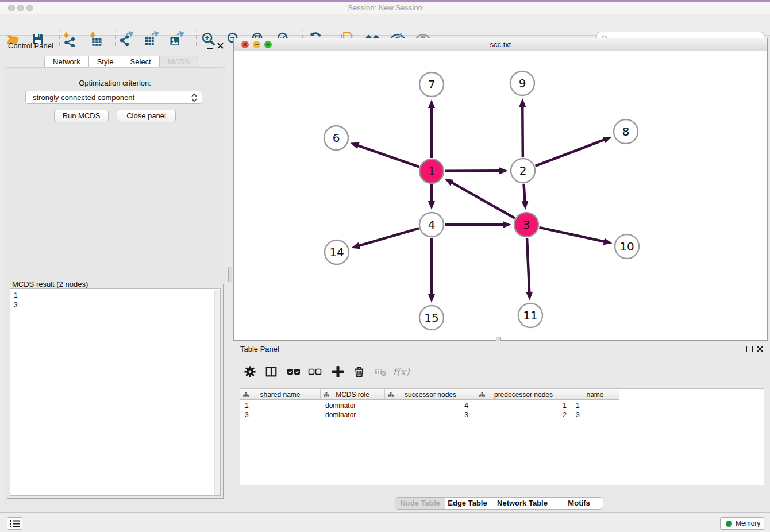 The width and height of the screenshot is (770, 532). I want to click on window-title: Session: New Session, so click(385, 8).